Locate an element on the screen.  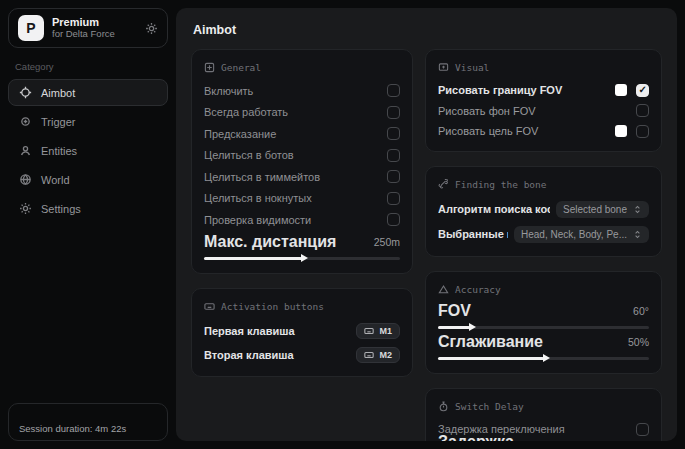
panel-title: Switch Delay is located at coordinates (490, 406).